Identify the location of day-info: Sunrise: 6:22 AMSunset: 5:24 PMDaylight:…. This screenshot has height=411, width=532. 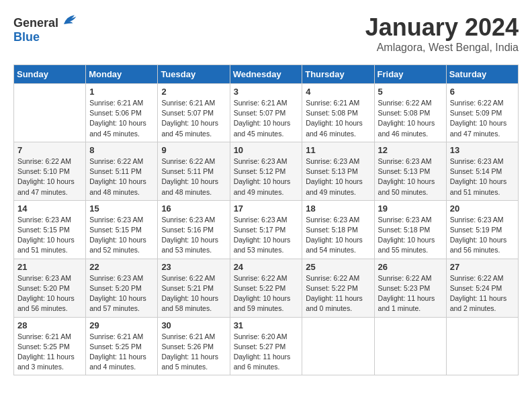
(482, 294).